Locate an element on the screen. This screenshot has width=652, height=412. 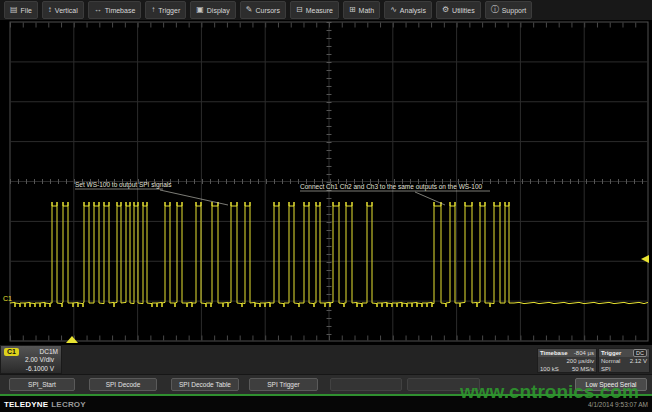
spi-decode-table-button: SPI Decode Table is located at coordinates (205, 384).